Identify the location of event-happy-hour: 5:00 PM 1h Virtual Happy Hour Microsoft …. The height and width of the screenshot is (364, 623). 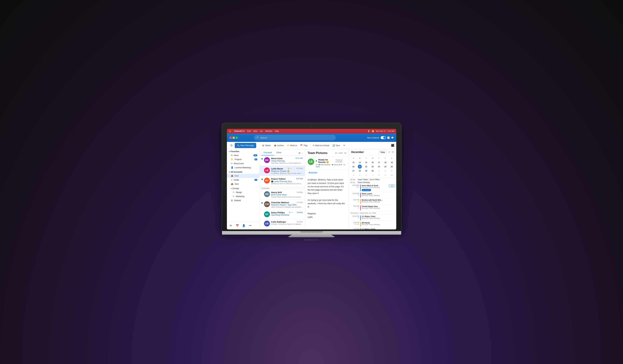
(373, 208).